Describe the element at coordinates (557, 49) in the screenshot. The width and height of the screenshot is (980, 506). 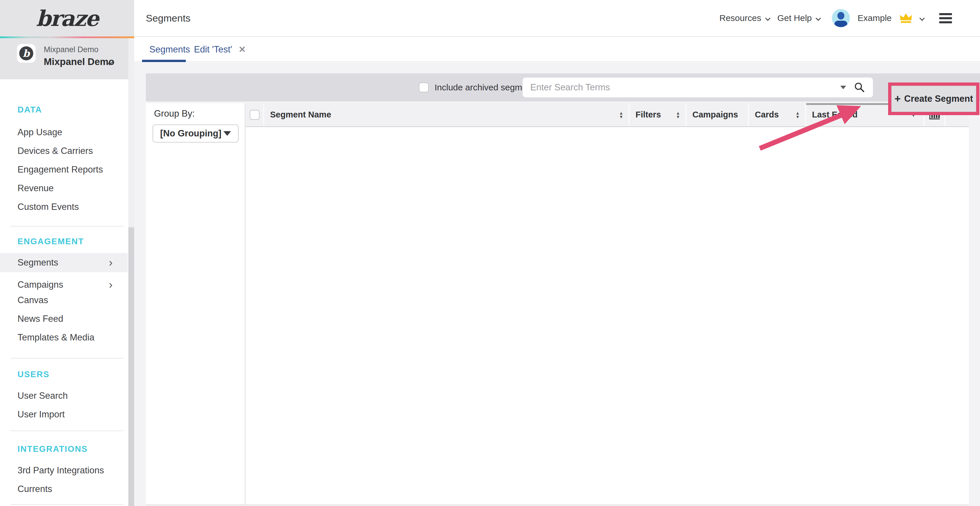
I see `tab-bar: Segments Edit 'Test' ✕` at that location.